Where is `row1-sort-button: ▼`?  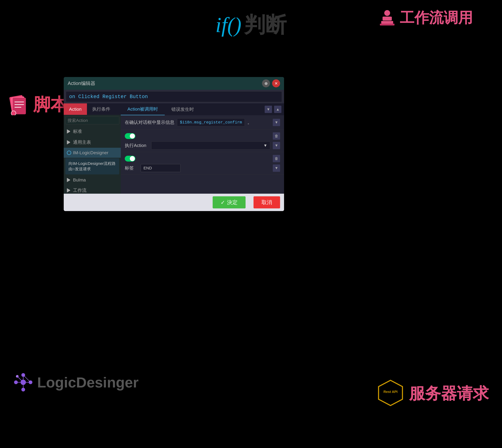 row1-sort-button: ▼ is located at coordinates (276, 123).